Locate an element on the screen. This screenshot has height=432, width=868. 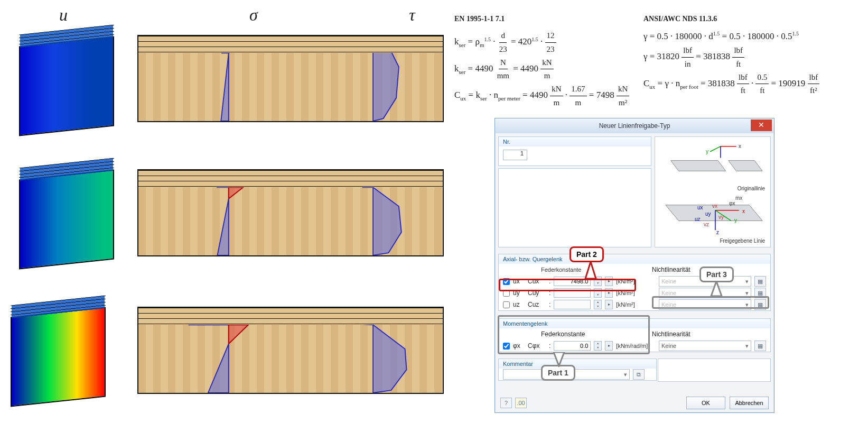
equations-nds: ANSI/AWC NDS 11.3.6 γ = 0.5 · 180000 · d… is located at coordinates (754, 55).